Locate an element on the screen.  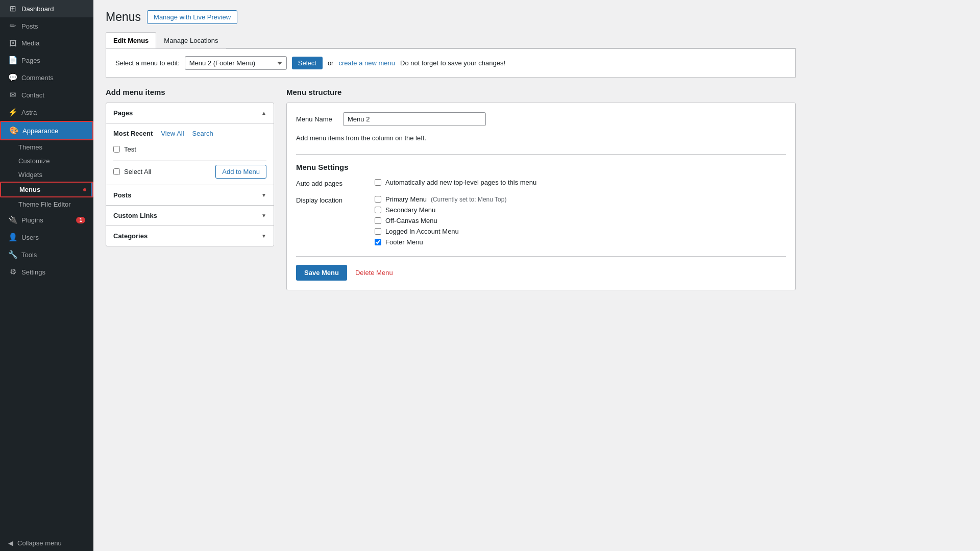
sidebar-item-contact: ✉ Contact is located at coordinates (47, 95).